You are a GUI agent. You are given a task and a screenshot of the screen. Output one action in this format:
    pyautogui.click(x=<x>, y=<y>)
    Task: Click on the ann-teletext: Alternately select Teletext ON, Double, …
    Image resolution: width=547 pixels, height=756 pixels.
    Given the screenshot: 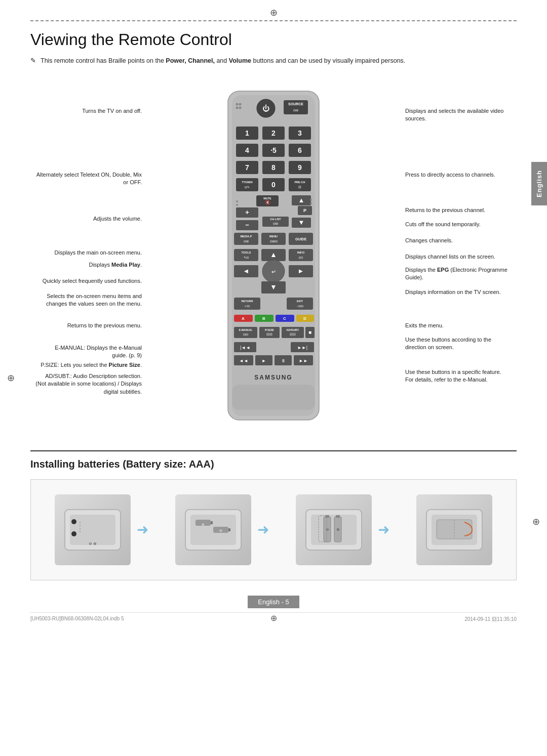 What is the action you would take?
    pyautogui.click(x=86, y=179)
    